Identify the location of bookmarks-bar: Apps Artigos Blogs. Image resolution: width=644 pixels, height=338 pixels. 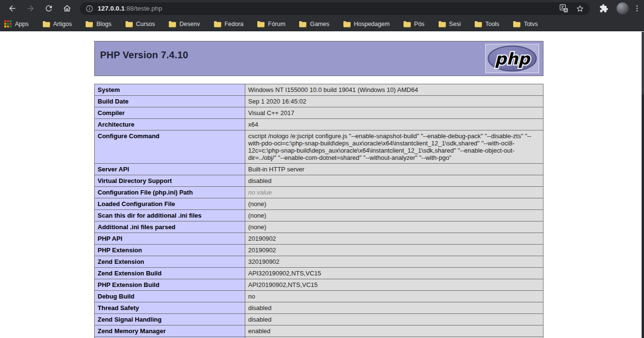
(322, 24).